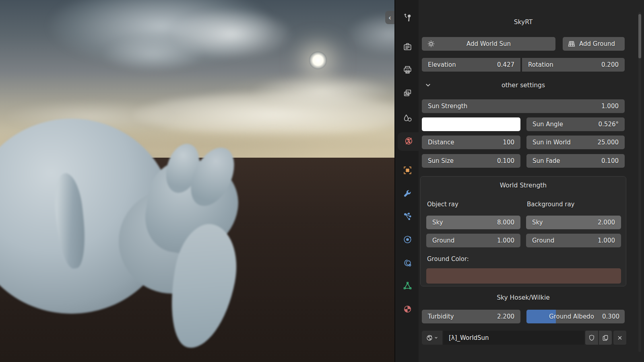 The height and width of the screenshot is (362, 644). I want to click on fake-user-shield-button, so click(592, 338).